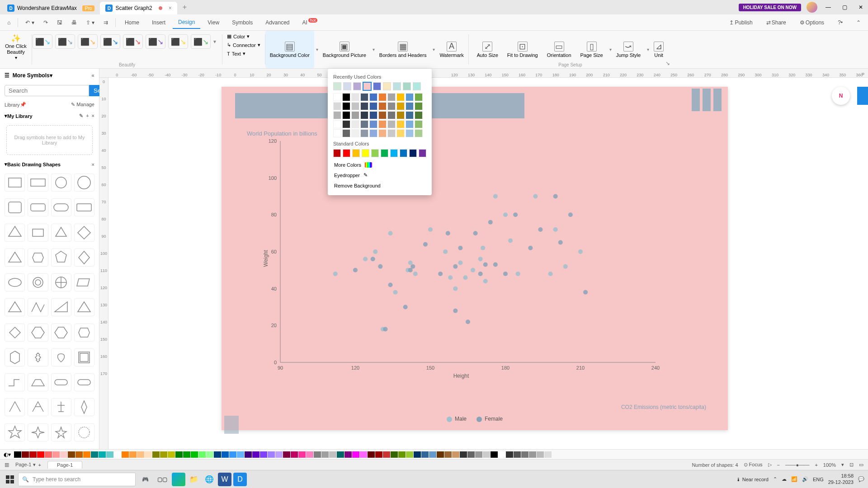 The height and width of the screenshot is (488, 868). I want to click on close-section-icon: ×, so click(93, 116).